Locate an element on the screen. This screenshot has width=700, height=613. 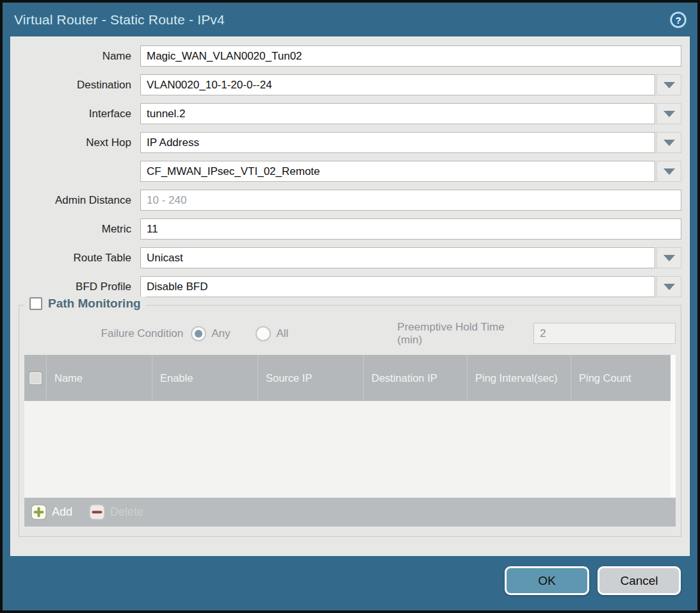
form-row-next-hop-address is located at coordinates (350, 172).